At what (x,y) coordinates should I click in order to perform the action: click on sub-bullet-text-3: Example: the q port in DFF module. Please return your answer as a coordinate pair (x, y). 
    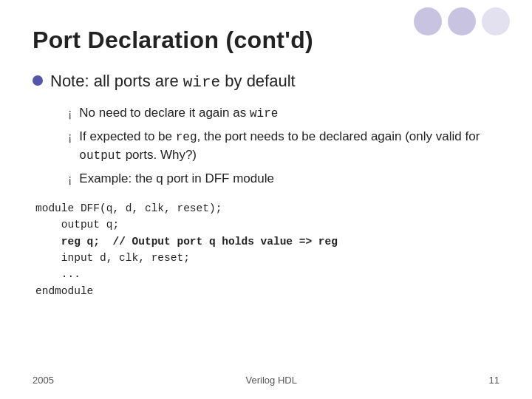
    Looking at the image, I should click on (177, 179).